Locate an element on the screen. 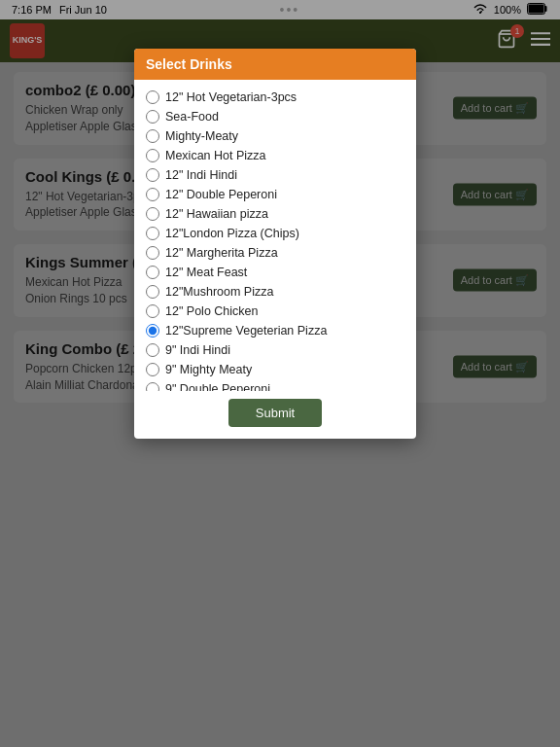  radio-option: 12" Hot Vegetarian-3pcs is located at coordinates (275, 97).